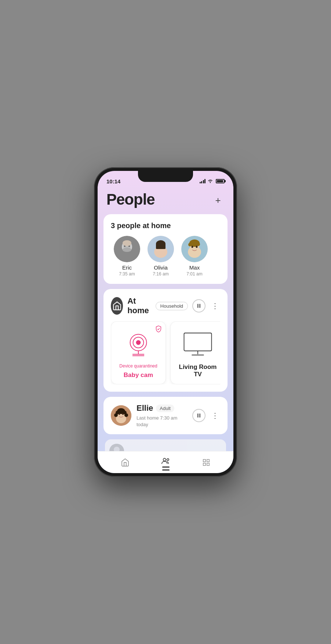 This screenshot has height=644, width=331. Describe the element at coordinates (166, 461) in the screenshot. I see `people-nav-icon` at that location.